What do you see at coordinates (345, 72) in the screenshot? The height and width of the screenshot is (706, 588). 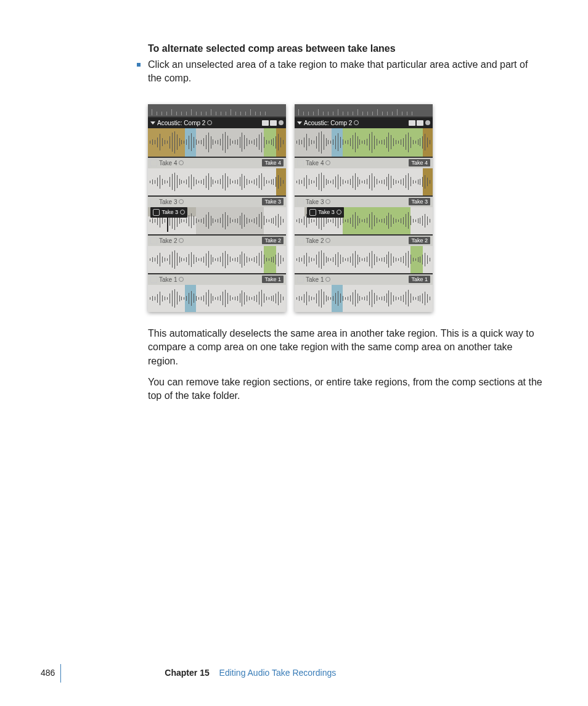 I see `bullet-text: Click an unselected area of a take regio…` at bounding box center [345, 72].